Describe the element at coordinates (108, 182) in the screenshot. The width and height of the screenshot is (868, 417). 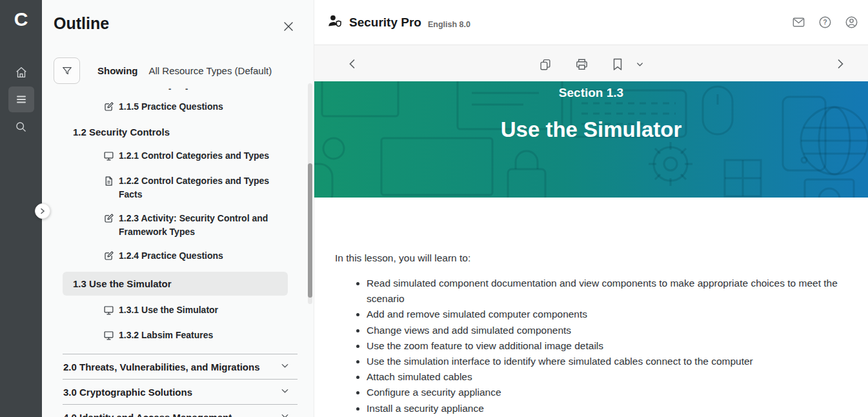
I see `document-icon` at that location.